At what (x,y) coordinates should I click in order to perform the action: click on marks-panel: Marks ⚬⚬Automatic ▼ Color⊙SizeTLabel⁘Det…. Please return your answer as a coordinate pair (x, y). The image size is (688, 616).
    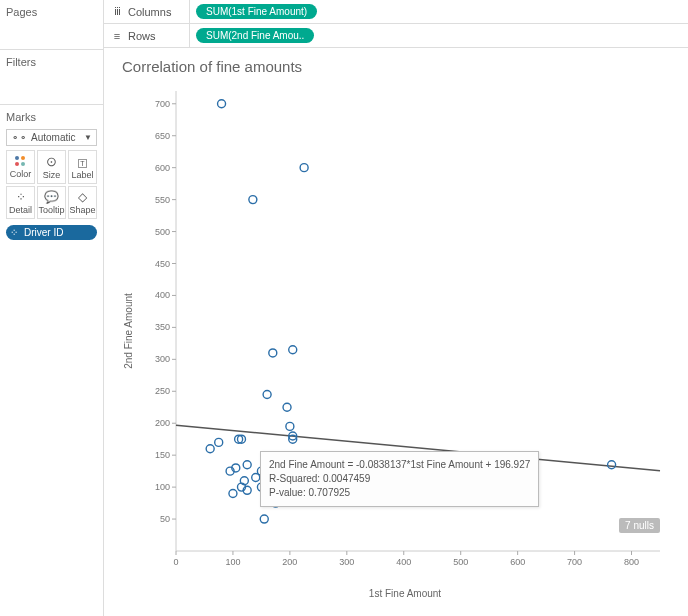
    Looking at the image, I should click on (52, 174).